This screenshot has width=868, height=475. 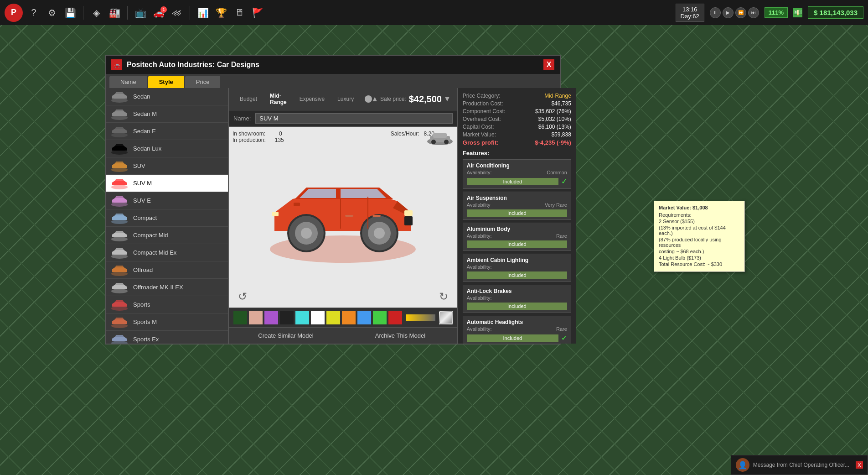 What do you see at coordinates (140, 166) in the screenshot?
I see `car-list-name: SUV` at bounding box center [140, 166].